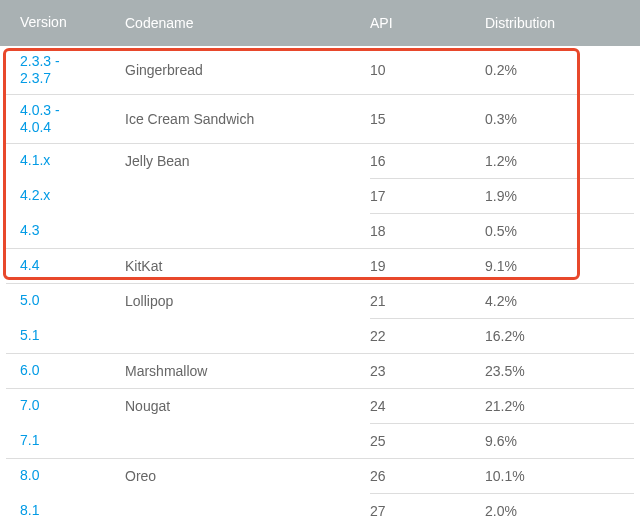  What do you see at coordinates (248, 161) in the screenshot?
I see `cell-codename: Jelly Bean` at bounding box center [248, 161].